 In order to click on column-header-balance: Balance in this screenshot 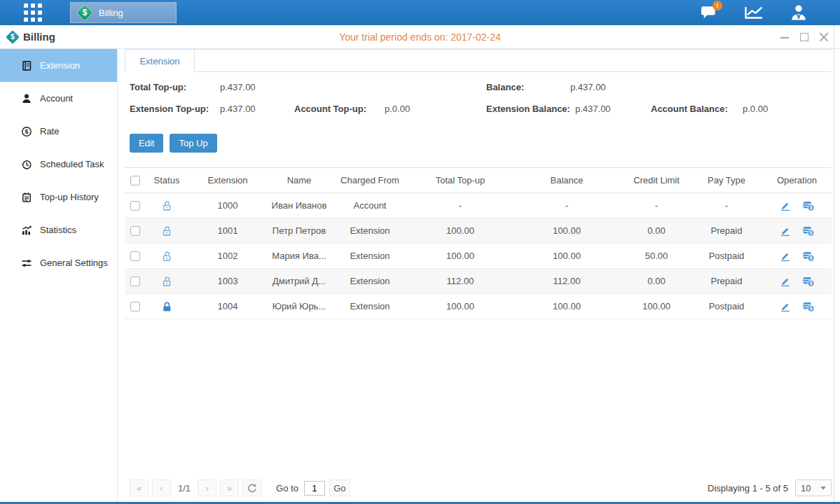, I will do `click(567, 181)`.